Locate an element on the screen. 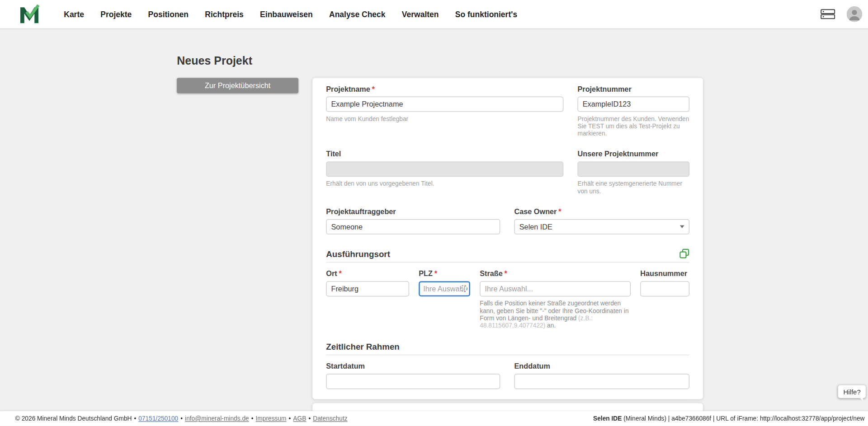 The height and width of the screenshot is (426, 868). avatar is located at coordinates (854, 14).